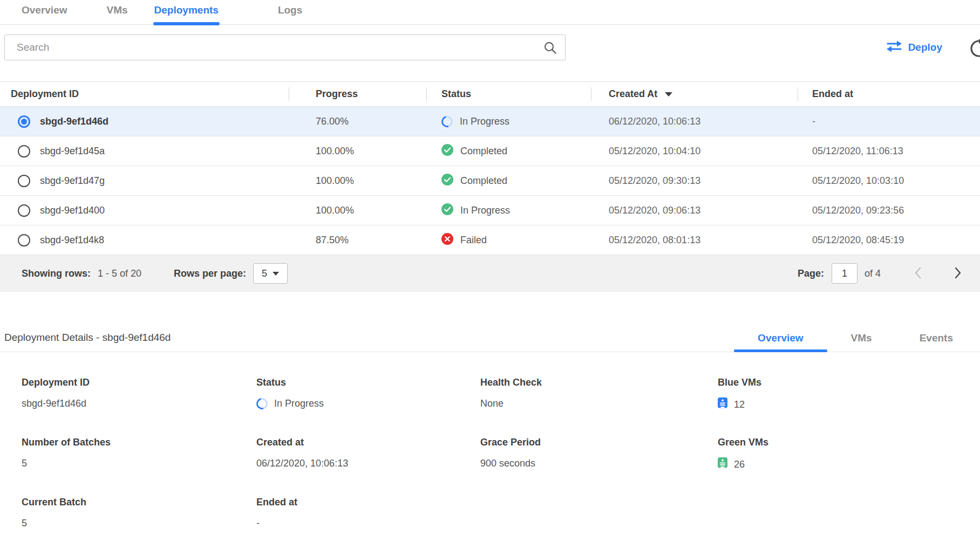 The image size is (980, 535). What do you see at coordinates (918, 277) in the screenshot?
I see `chevron-left-icon` at bounding box center [918, 277].